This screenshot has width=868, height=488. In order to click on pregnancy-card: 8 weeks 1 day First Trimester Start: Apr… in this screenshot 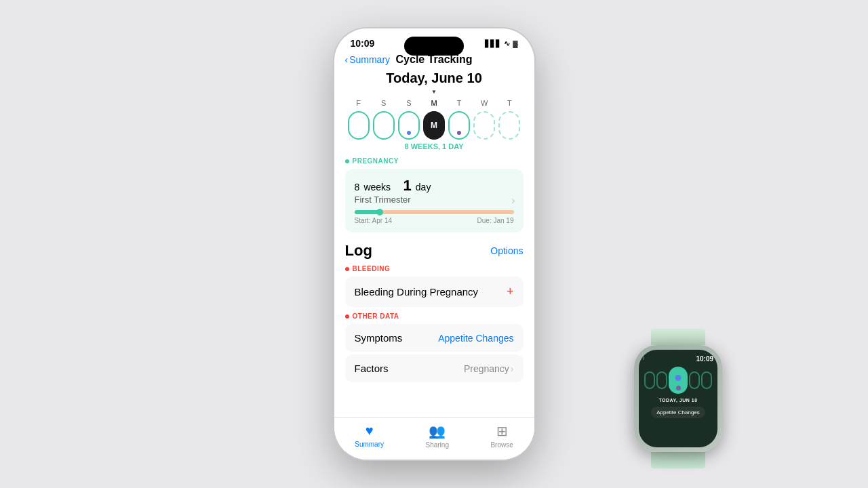, I will do `click(434, 201)`.